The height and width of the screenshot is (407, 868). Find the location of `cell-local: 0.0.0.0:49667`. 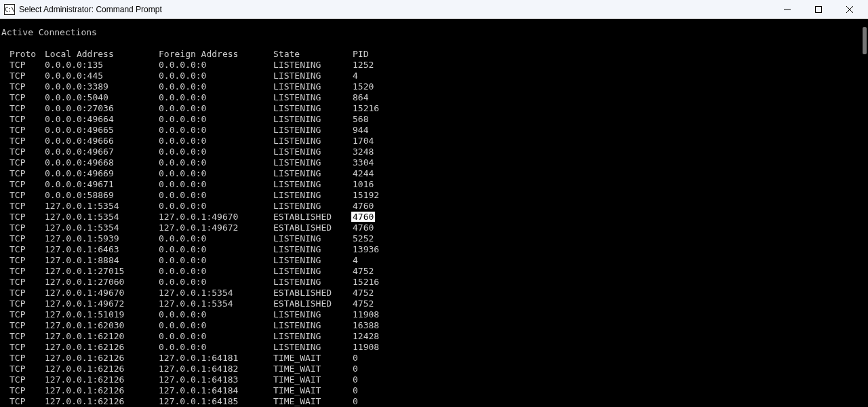

cell-local: 0.0.0.0:49667 is located at coordinates (102, 152).